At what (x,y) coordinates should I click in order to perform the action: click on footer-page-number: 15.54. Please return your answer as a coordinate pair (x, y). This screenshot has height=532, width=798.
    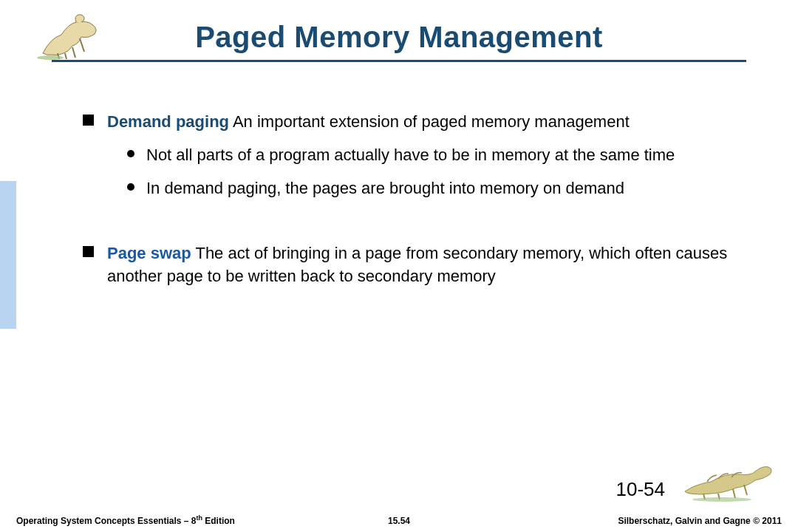
    Looking at the image, I should click on (399, 521).